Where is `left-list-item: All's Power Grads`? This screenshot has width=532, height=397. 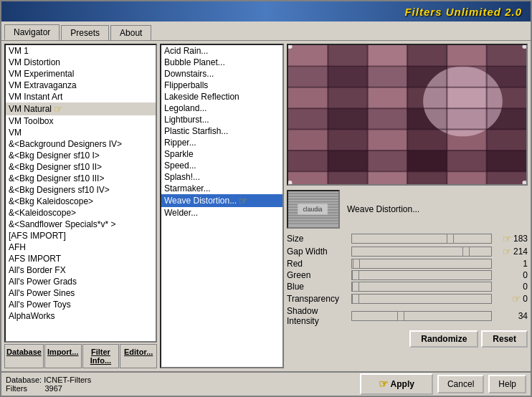 left-list-item: All's Power Grads is located at coordinates (80, 282).